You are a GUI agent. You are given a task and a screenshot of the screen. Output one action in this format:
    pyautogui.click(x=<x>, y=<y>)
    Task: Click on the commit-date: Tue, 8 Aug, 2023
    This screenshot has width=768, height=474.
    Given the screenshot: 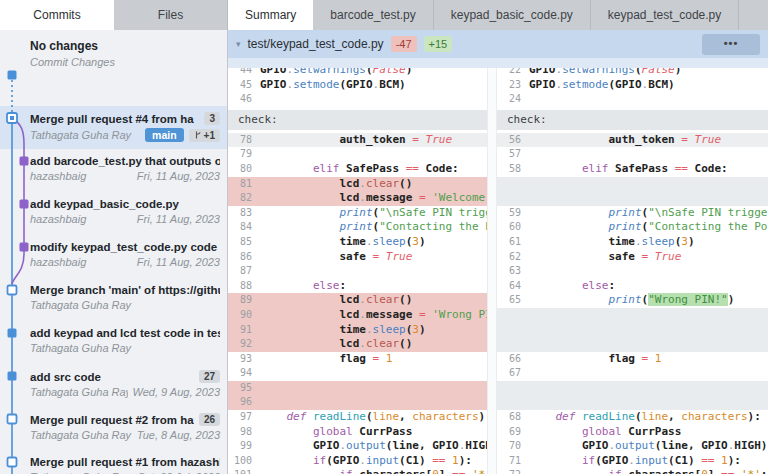 What is the action you would take?
    pyautogui.click(x=178, y=435)
    